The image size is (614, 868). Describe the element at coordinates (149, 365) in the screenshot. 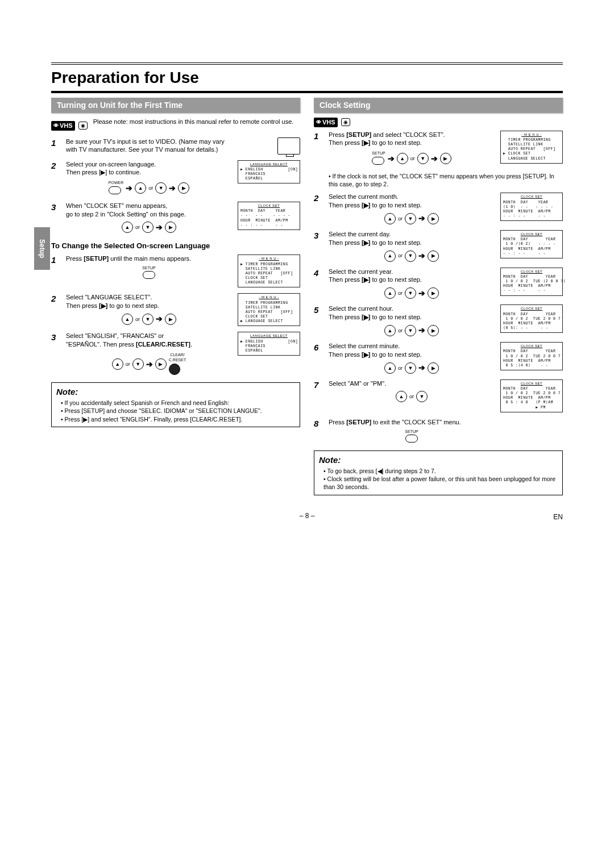

I see `button-row: ▲ or ▼➔▶CLEAR/C.RESET` at that location.